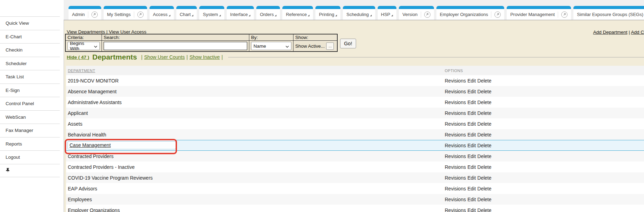 This screenshot has height=212, width=644. Describe the element at coordinates (83, 189) in the screenshot. I see `department-link: EAP Advisors` at that location.